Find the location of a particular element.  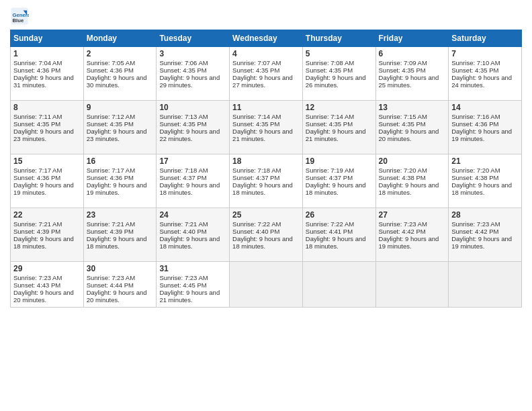

header: General Blue is located at coordinates (266, 16).